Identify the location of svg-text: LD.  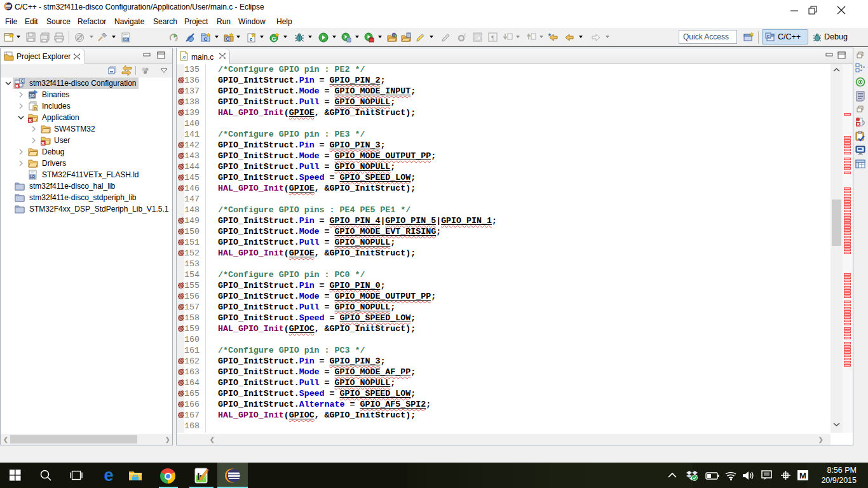
(33, 177).